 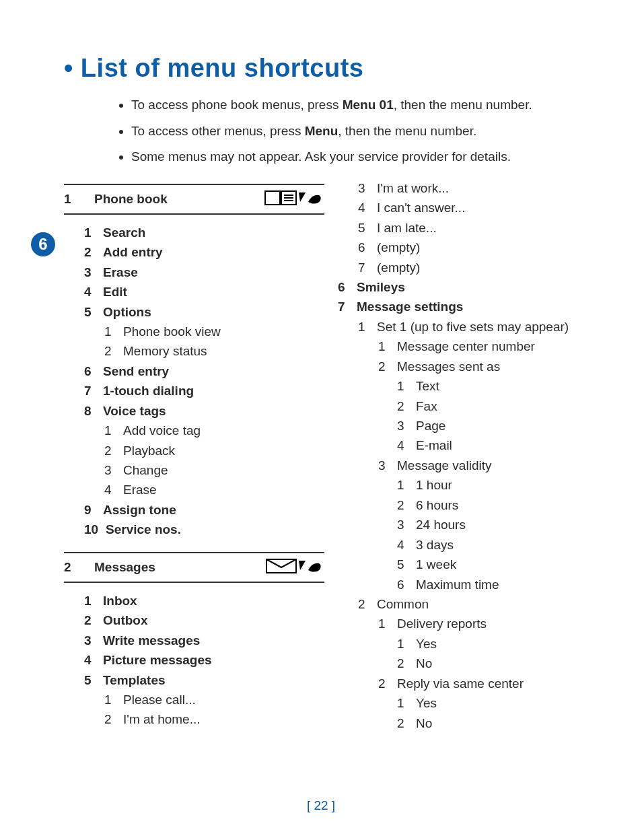 What do you see at coordinates (434, 446) in the screenshot?
I see `item-label: E-mail` at bounding box center [434, 446].